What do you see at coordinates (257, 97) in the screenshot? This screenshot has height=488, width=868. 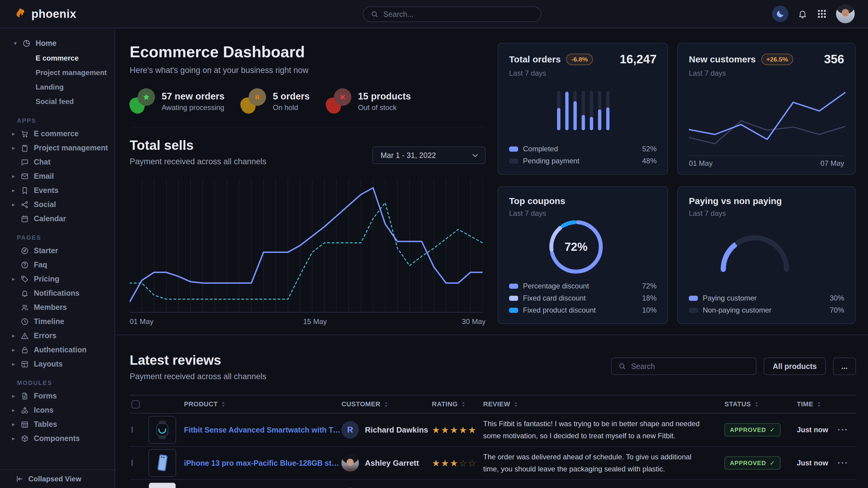 I see `stat-circle` at bounding box center [257, 97].